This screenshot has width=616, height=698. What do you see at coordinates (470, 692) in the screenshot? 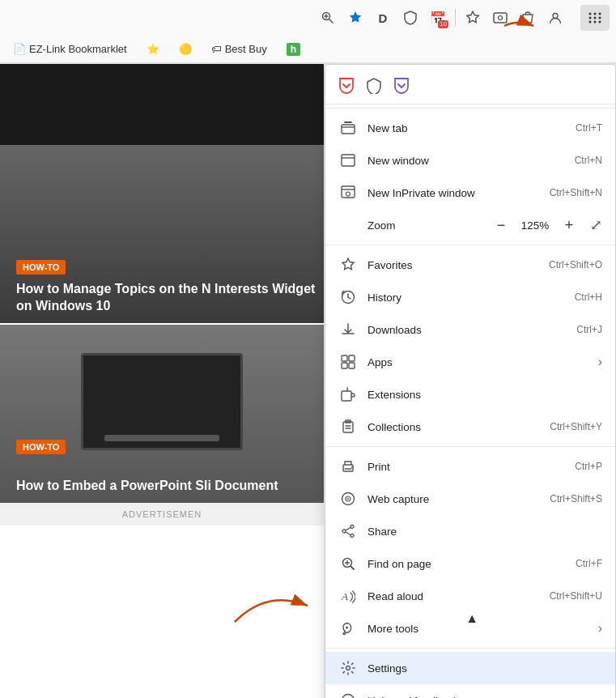
I see `menu-item-help: ? Help and feedback ›` at bounding box center [470, 692].